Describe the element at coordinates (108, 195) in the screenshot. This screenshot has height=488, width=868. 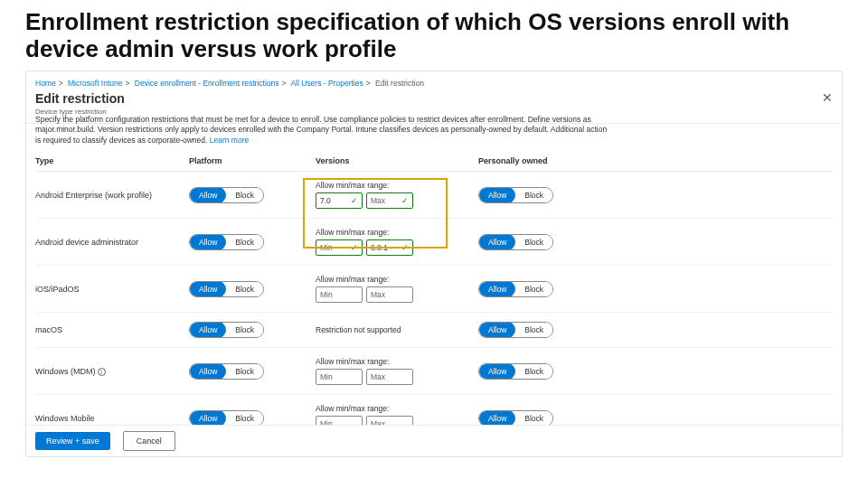
I see `row-type: Android Enterprise (work profile)` at that location.